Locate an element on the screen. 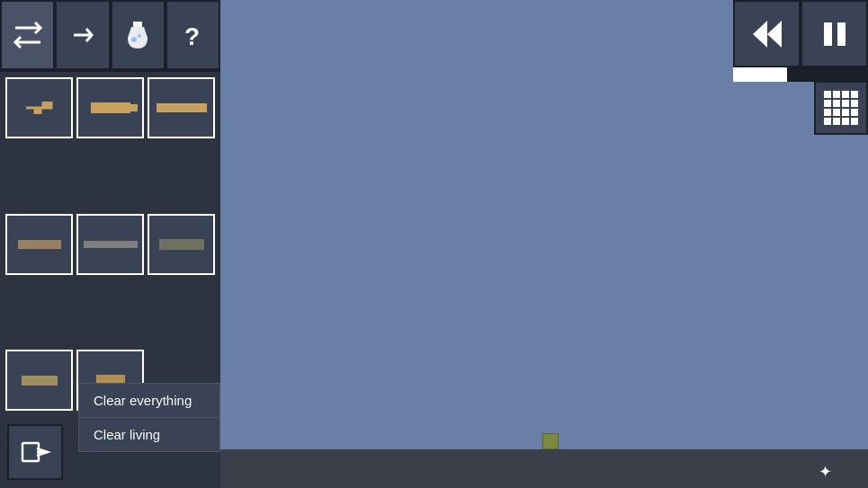 The width and height of the screenshot is (868, 488). context-menu: Clear everything Clear living is located at coordinates (149, 417).